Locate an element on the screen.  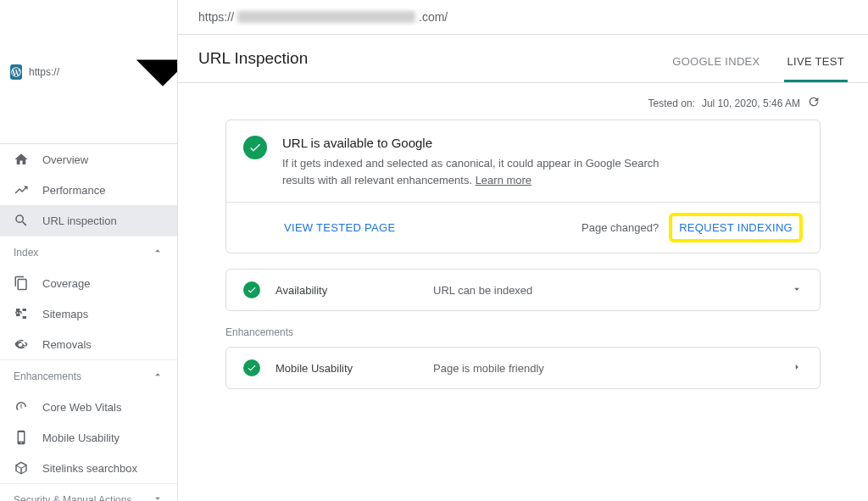
mobile-usability-value: Page is mobile friendly is located at coordinates (604, 368).